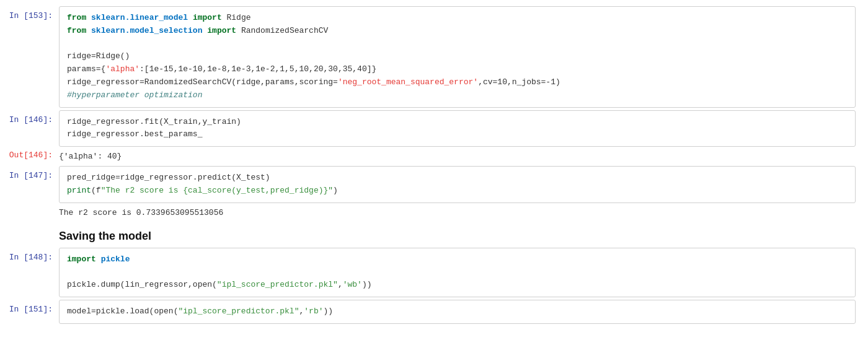 This screenshot has width=868, height=353. What do you see at coordinates (458, 95) in the screenshot?
I see `code-line: #hyperparameter optimization` at bounding box center [458, 95].